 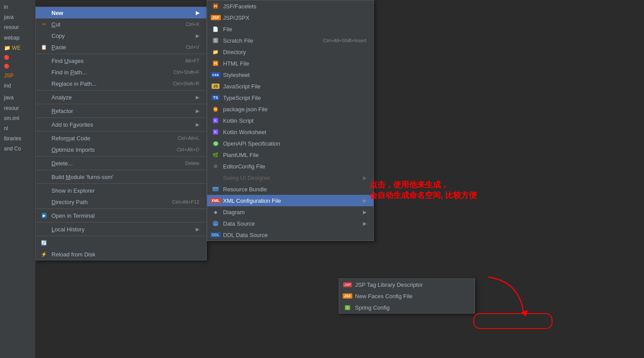 I want to click on menu-item-refactor: Refactor ▶, so click(x=121, y=111).